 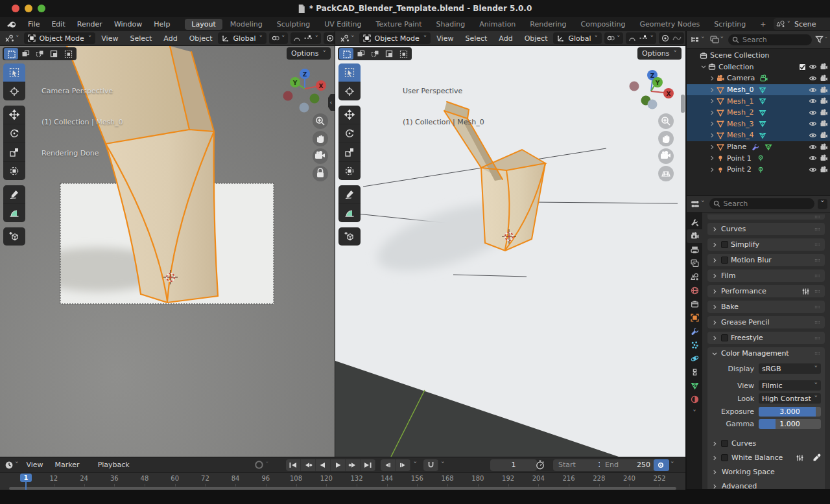 What do you see at coordinates (694, 345) in the screenshot?
I see `properties-tab-particles` at bounding box center [694, 345].